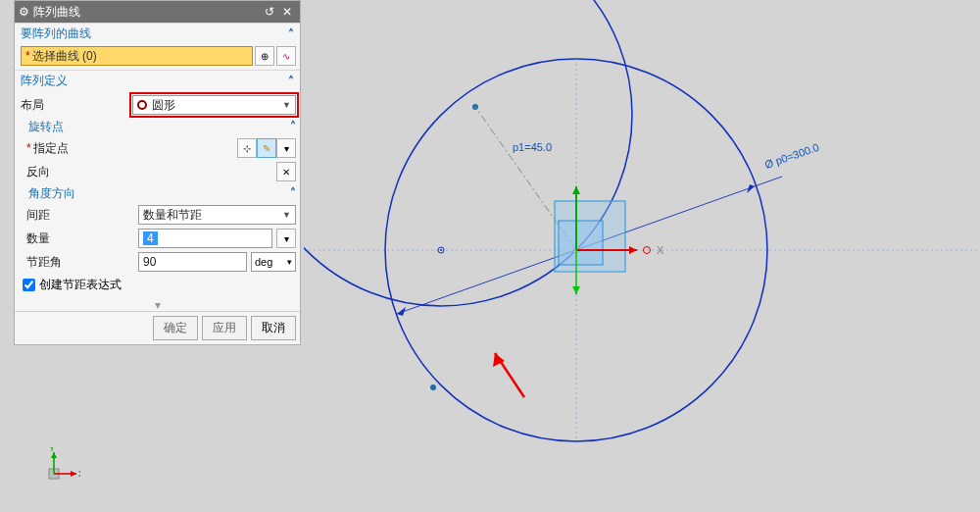 This screenshot has height=512, width=980. Describe the element at coordinates (270, 12) in the screenshot. I see `undo-icon: ↺` at that location.